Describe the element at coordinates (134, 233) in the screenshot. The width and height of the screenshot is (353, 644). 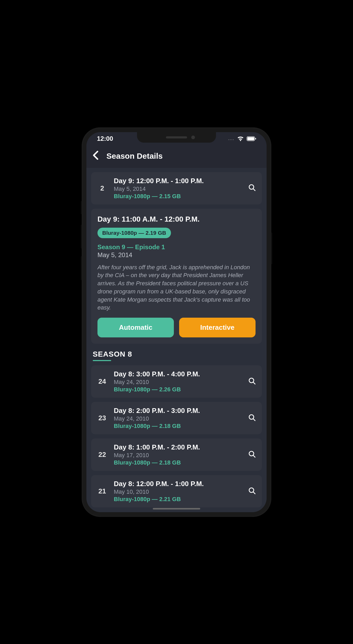
I see `quality-badge: Bluray-1080p — 2.19 GB` at that location.